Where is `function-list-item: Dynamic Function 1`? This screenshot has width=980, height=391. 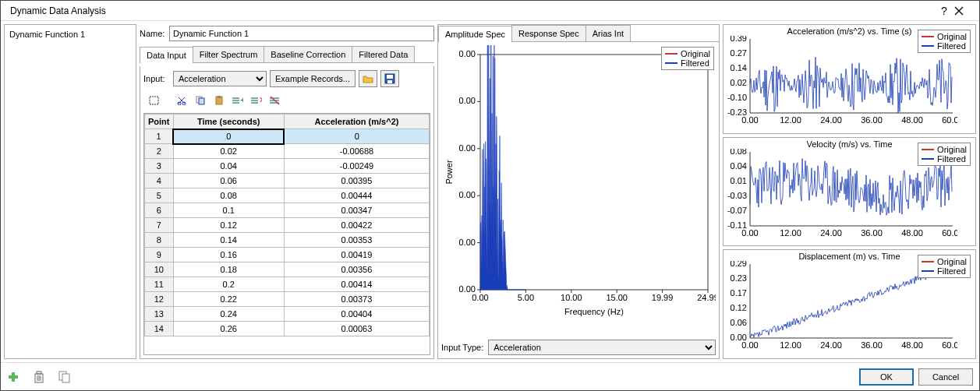 function-list-item: Dynamic Function 1 is located at coordinates (70, 34).